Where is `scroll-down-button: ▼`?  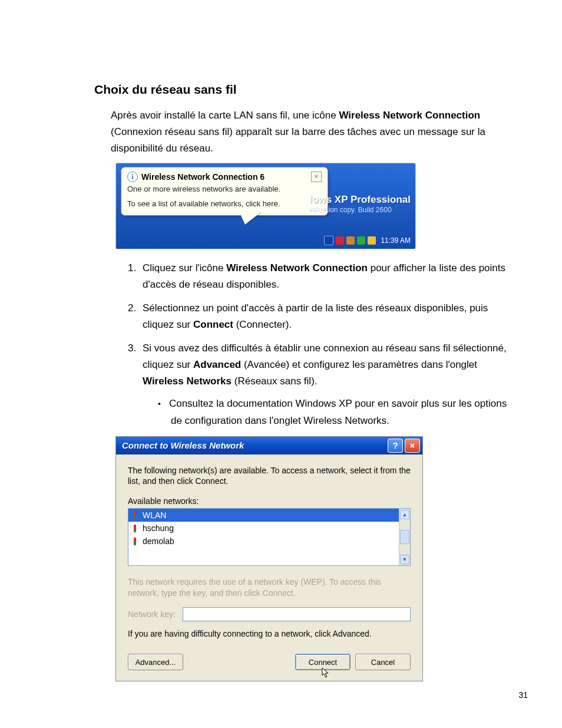
scroll-down-button: ▼ is located at coordinates (405, 559).